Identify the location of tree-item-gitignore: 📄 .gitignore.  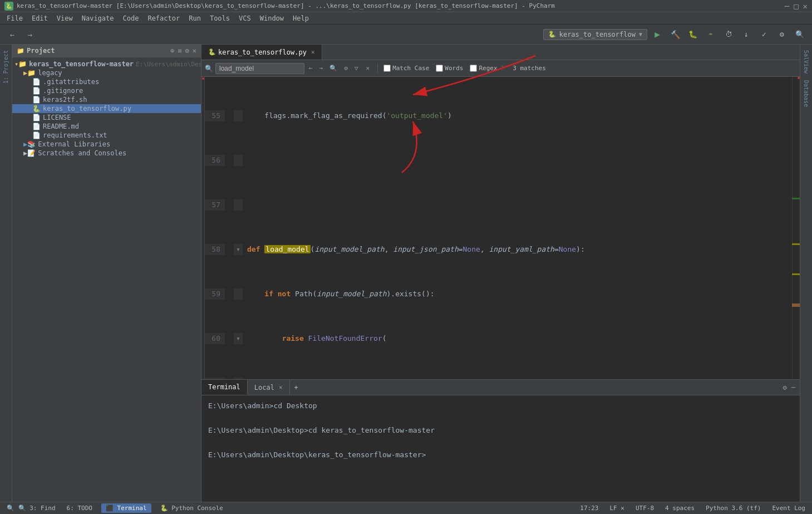
(107, 91).